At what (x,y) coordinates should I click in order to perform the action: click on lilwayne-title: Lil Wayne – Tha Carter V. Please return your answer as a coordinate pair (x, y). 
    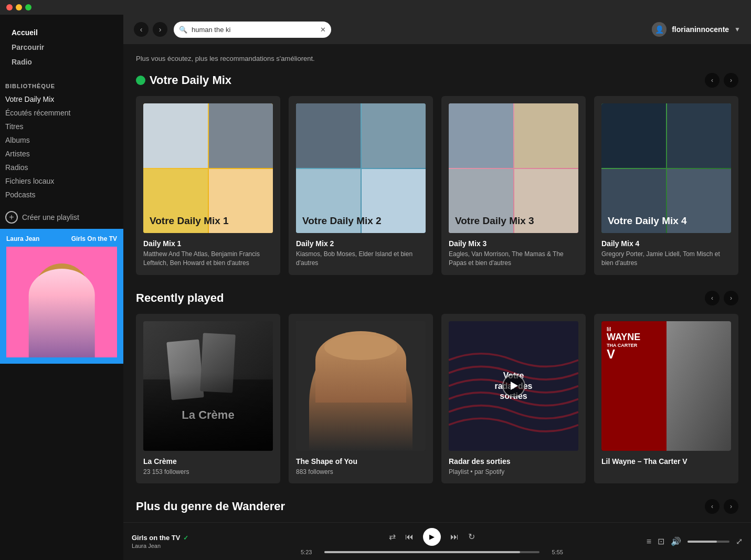
    Looking at the image, I should click on (667, 461).